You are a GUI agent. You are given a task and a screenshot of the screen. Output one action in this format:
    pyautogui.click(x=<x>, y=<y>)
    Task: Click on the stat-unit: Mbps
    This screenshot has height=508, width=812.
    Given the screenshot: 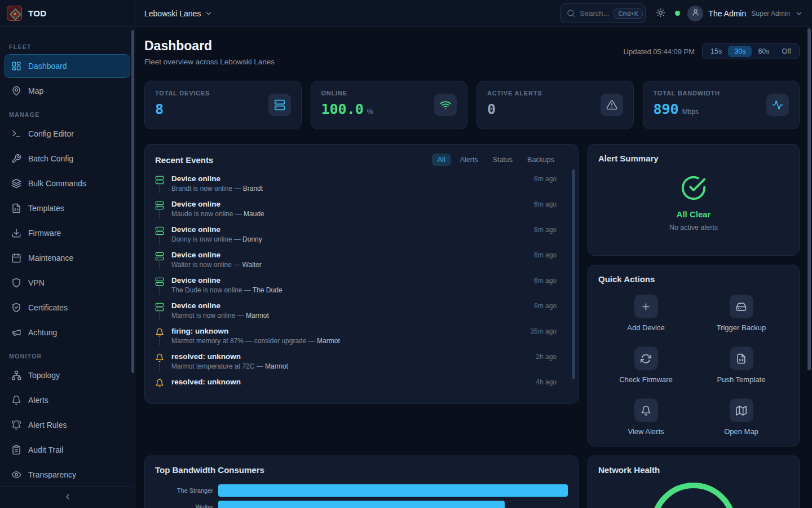 What is the action you would take?
    pyautogui.click(x=690, y=112)
    